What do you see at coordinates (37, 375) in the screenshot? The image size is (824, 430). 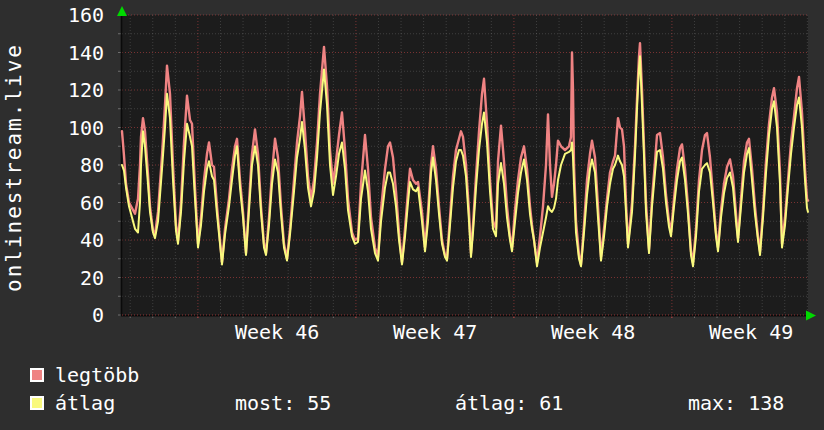 I see `legend-swatch-legtobb` at bounding box center [37, 375].